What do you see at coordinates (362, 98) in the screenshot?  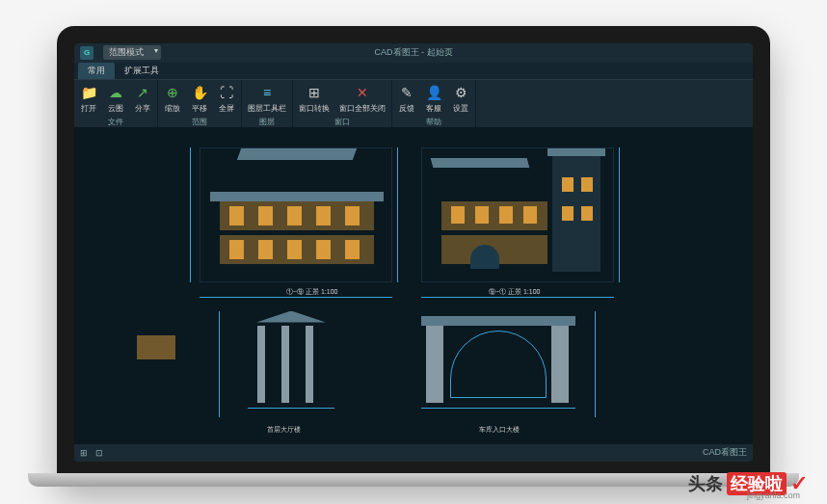 I see `close-all-button: ✕窗口全部关闭` at bounding box center [362, 98].